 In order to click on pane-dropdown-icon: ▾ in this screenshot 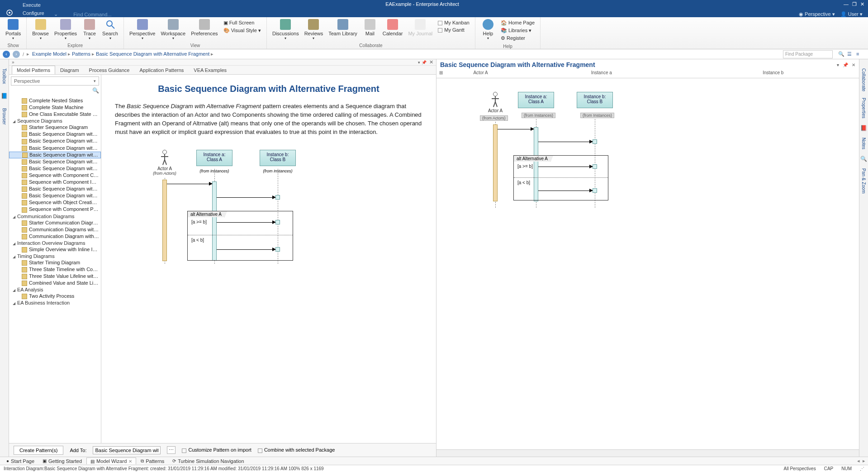, I will do `click(838, 65)`.